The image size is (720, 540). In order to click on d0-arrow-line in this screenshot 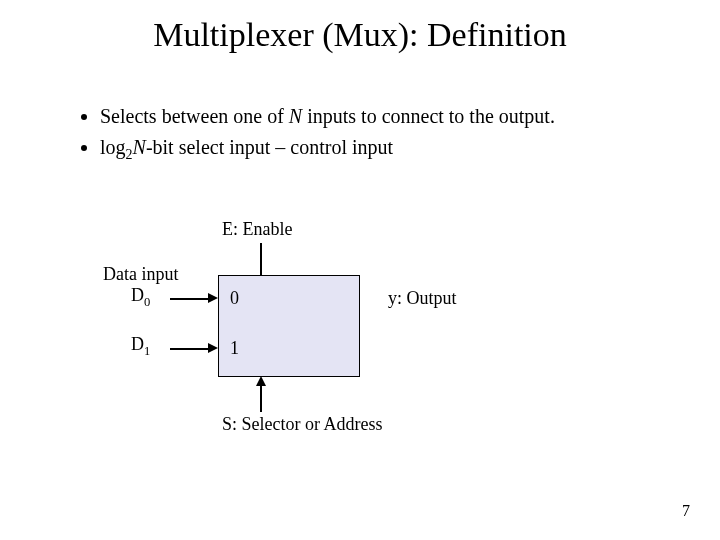, I will do `click(190, 299)`.